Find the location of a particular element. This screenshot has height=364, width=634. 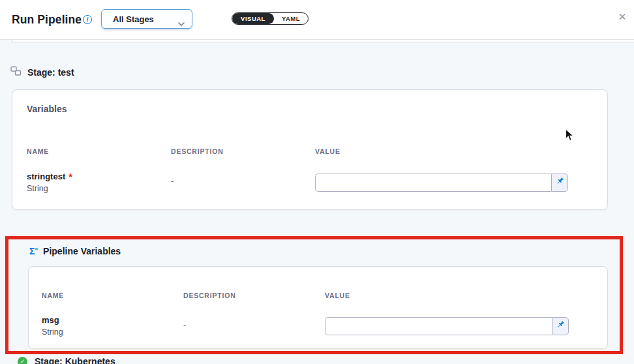

toggle-yaml: YAML is located at coordinates (291, 18).